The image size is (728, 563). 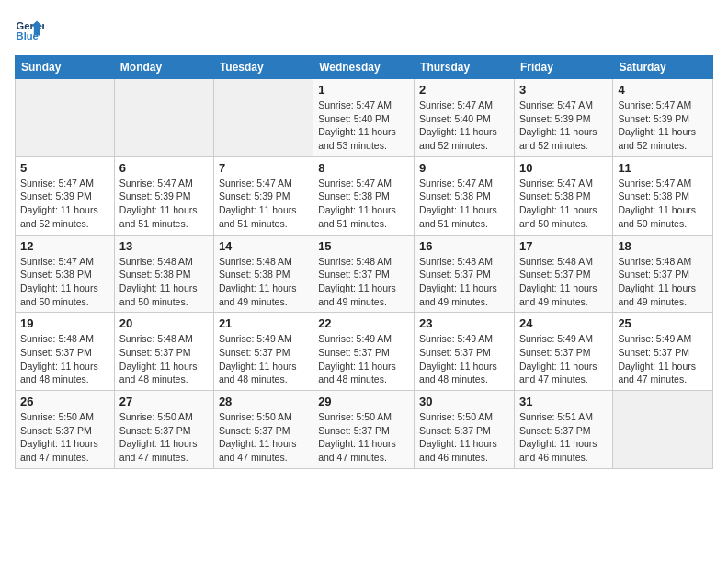 What do you see at coordinates (263, 324) in the screenshot?
I see `day-number: 21` at bounding box center [263, 324].